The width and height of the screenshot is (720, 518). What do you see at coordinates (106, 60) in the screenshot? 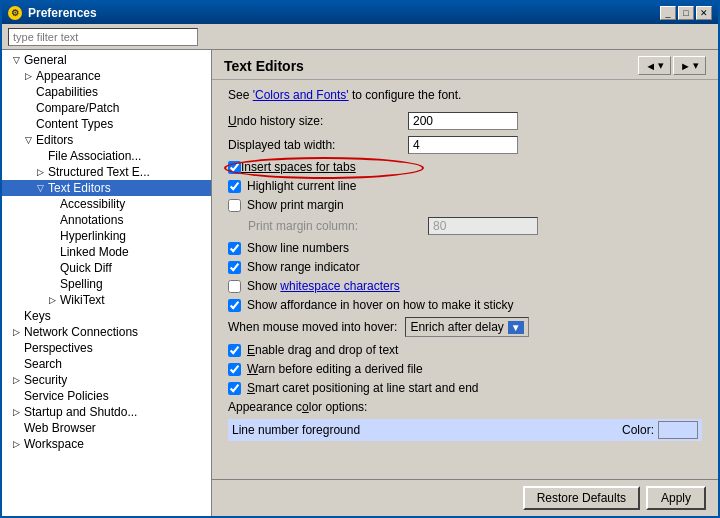
I see `tree-item-general: ▽ General` at bounding box center [106, 60].